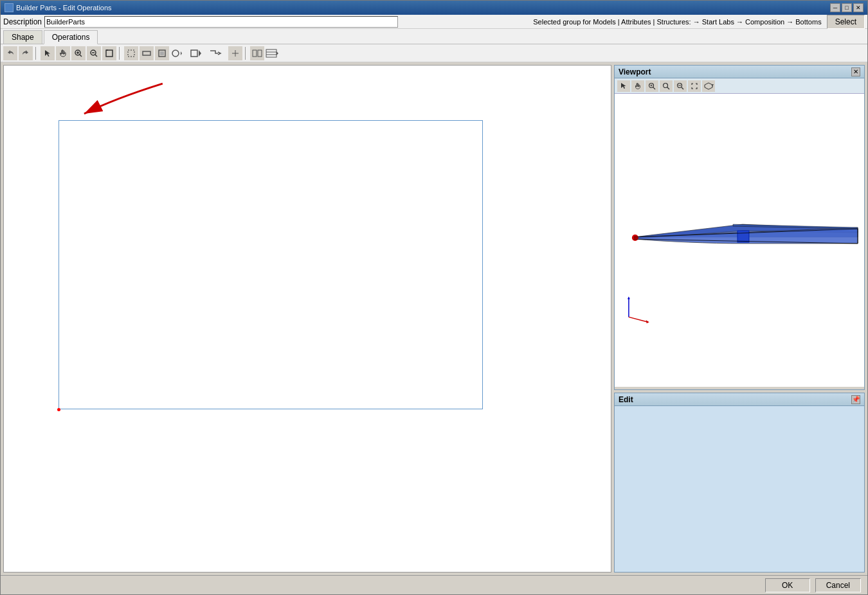 This screenshot has height=595, width=868. I want to click on vp-hand-button, so click(638, 86).